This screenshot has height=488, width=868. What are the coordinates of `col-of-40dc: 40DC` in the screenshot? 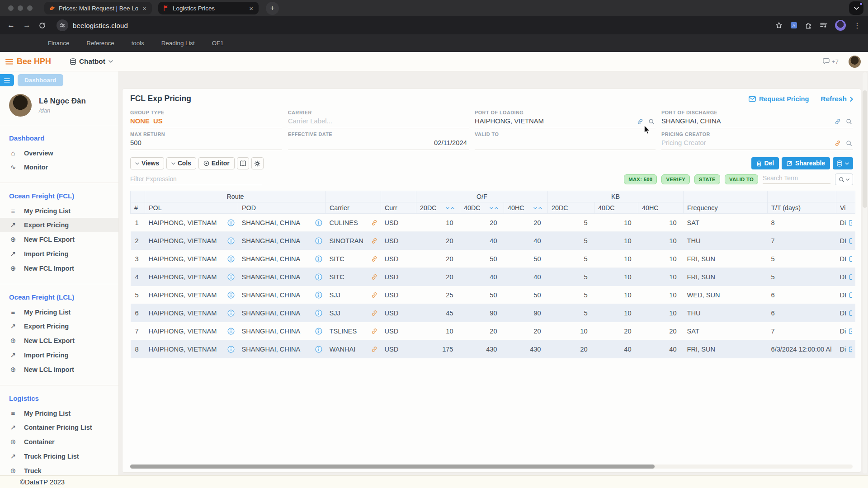 It's located at (482, 208).